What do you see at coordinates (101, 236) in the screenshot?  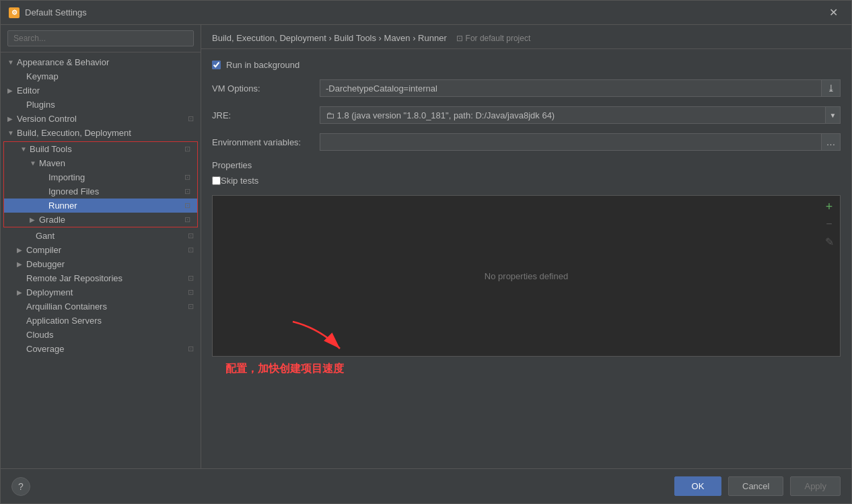 I see `sidebar-item-gant: Gant ⊡` at bounding box center [101, 236].